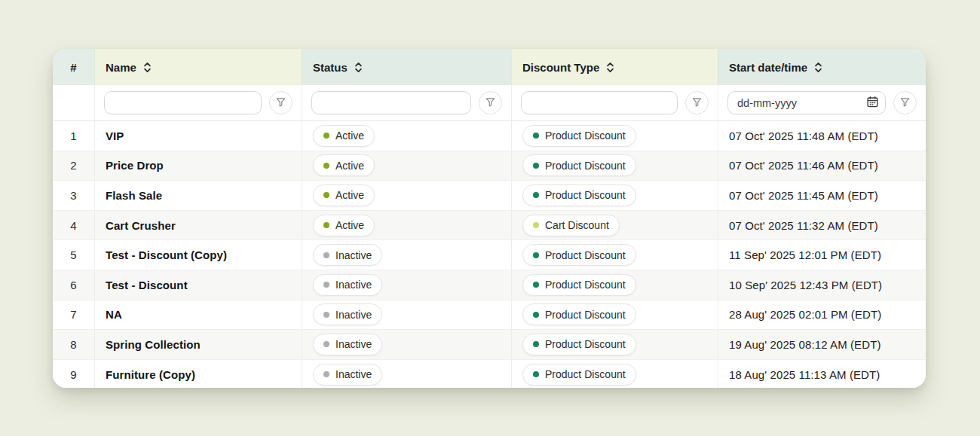  What do you see at coordinates (391, 102) in the screenshot?
I see `status-filter-input` at bounding box center [391, 102].